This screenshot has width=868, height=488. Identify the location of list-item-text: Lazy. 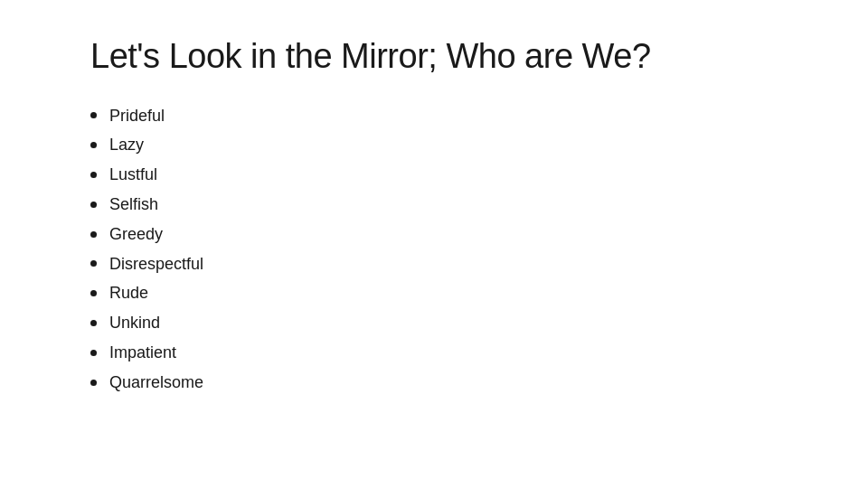
(127, 145).